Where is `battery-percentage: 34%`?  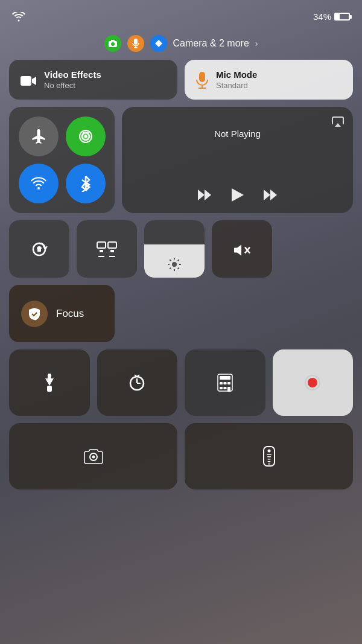
battery-percentage: 34% is located at coordinates (322, 17).